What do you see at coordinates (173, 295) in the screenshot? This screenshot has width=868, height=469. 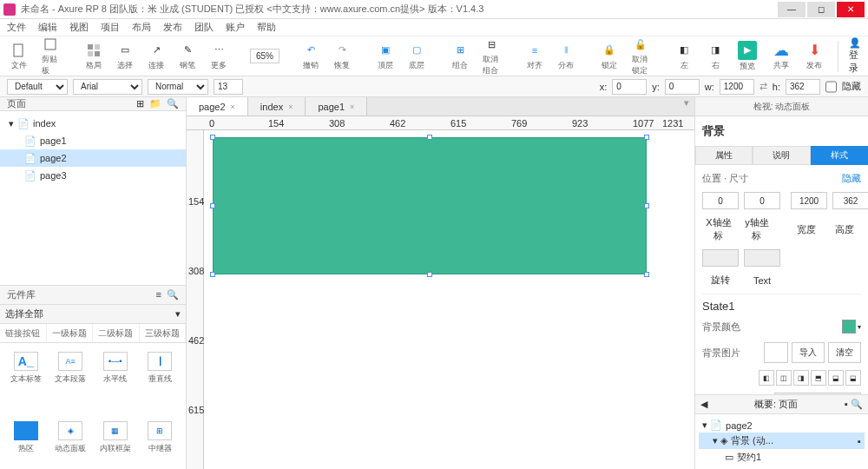 I see `lib-search-icon: 🔍` at bounding box center [173, 295].